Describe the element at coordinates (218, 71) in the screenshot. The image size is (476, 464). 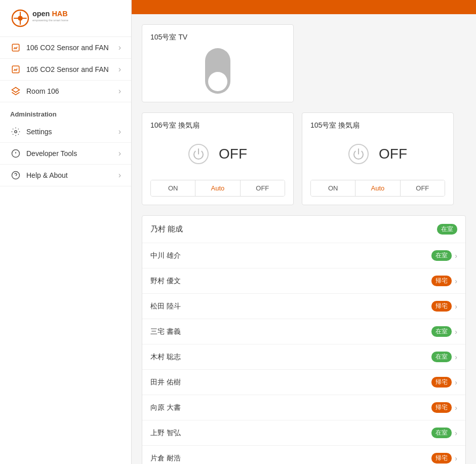
I see `tv-toggle-switch` at that location.